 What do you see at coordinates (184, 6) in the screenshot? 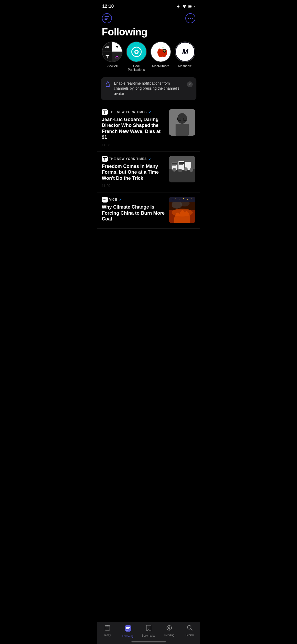
I see `wifi-icon` at bounding box center [184, 6].